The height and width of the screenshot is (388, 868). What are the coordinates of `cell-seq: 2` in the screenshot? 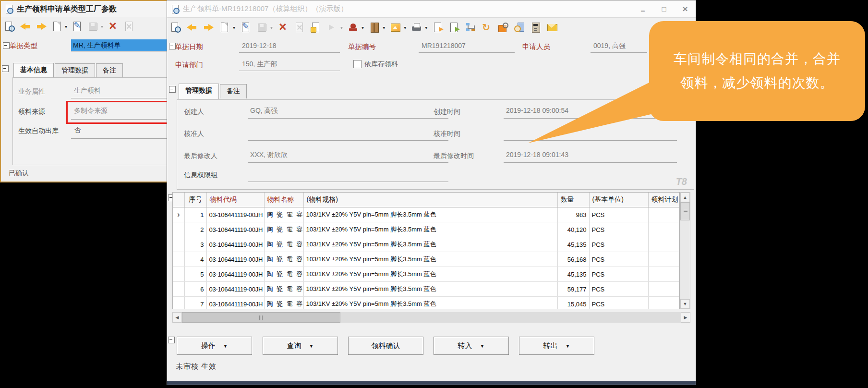 It's located at (195, 230).